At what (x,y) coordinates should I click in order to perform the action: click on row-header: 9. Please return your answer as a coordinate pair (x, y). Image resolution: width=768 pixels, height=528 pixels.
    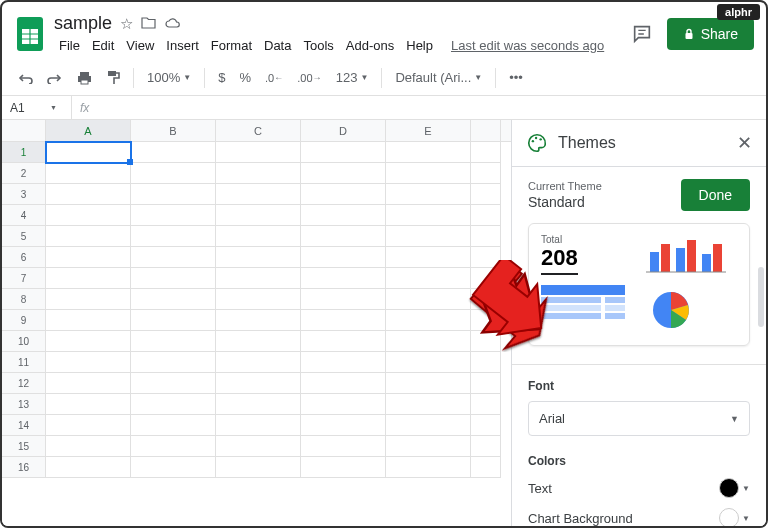
    Looking at the image, I should click on (24, 320).